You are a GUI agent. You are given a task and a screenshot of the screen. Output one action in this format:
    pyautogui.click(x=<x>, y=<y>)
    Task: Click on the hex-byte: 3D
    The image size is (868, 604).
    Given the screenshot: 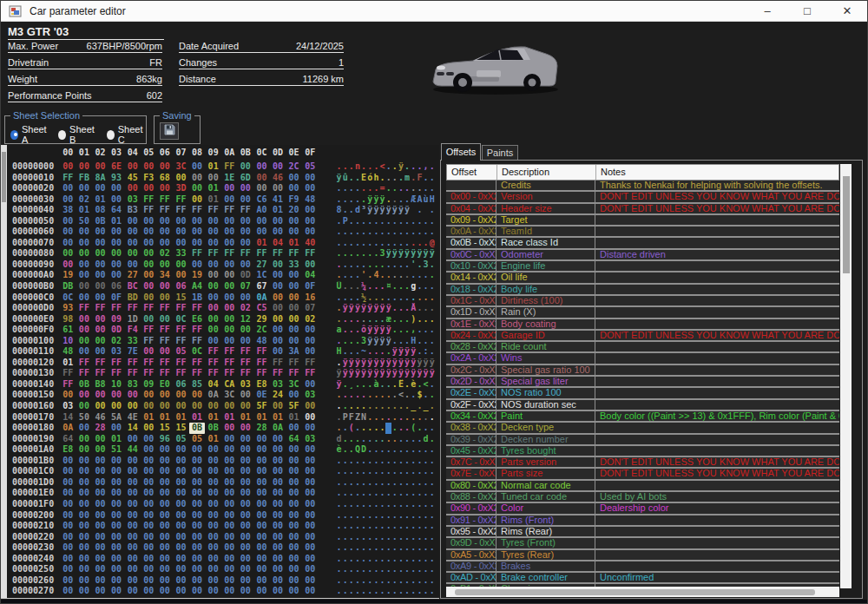 What is the action you would take?
    pyautogui.click(x=181, y=189)
    